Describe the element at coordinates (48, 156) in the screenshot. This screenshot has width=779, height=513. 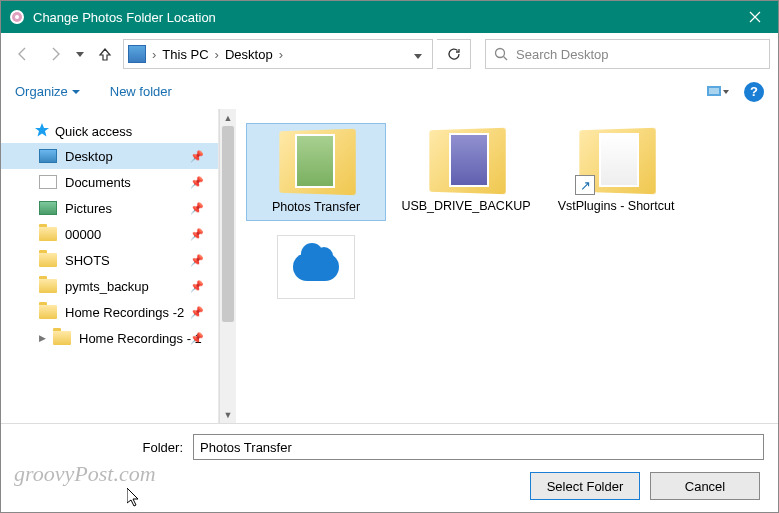
I see `desktop-icon` at that location.